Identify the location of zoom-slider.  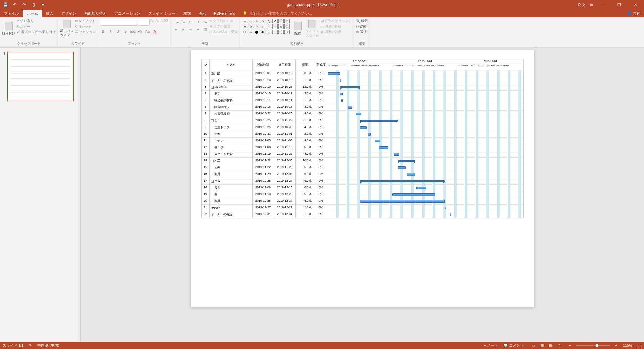
(593, 346).